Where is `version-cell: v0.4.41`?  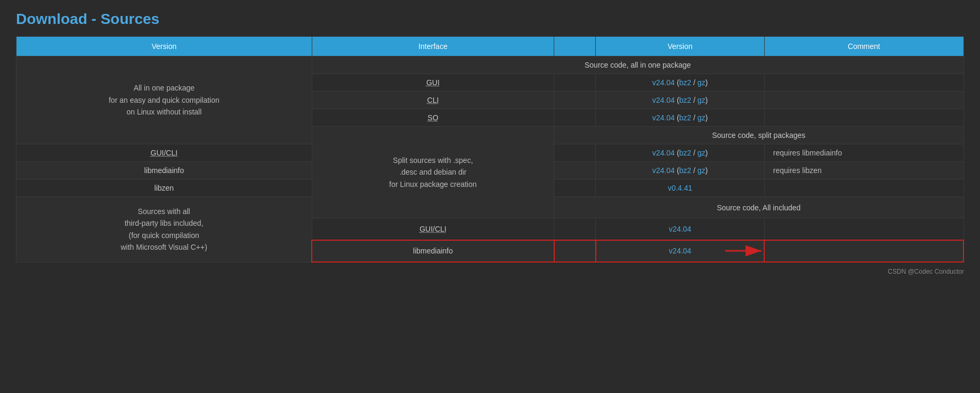 version-cell: v0.4.41 is located at coordinates (680, 189).